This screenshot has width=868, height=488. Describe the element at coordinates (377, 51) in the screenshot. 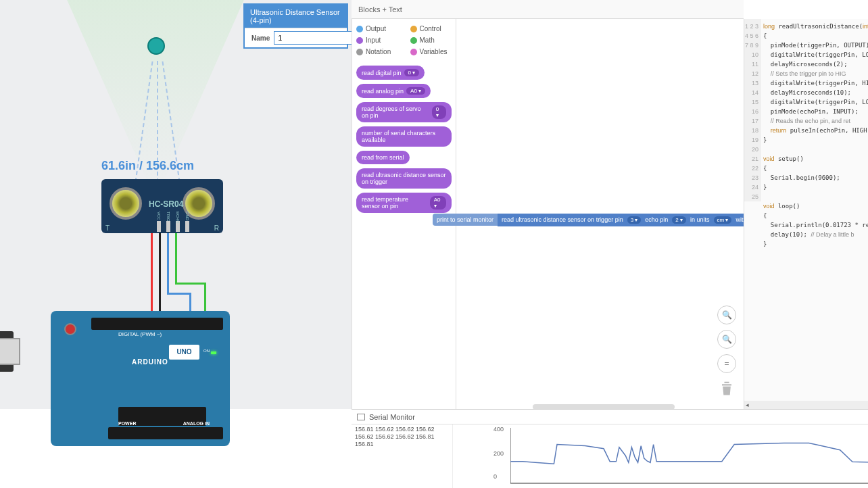

I see `category-notation: Notation` at that location.